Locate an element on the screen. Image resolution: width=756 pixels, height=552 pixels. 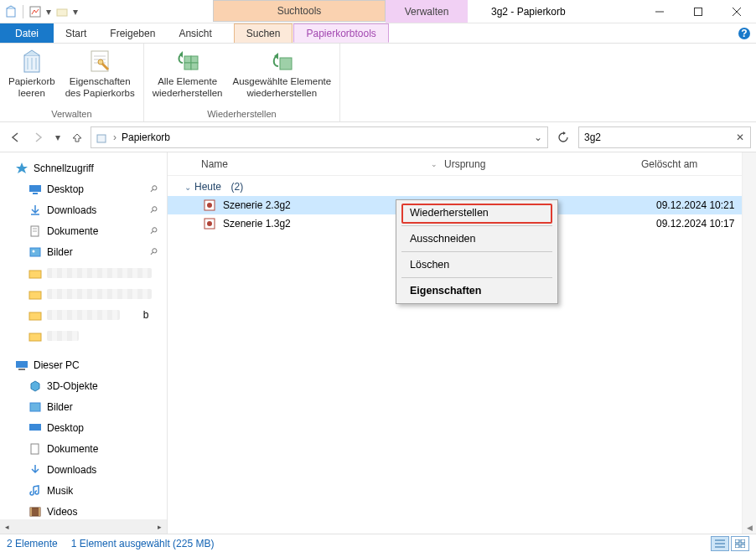
nav-3d-objects: 3D-Objekte is located at coordinates (84, 385).